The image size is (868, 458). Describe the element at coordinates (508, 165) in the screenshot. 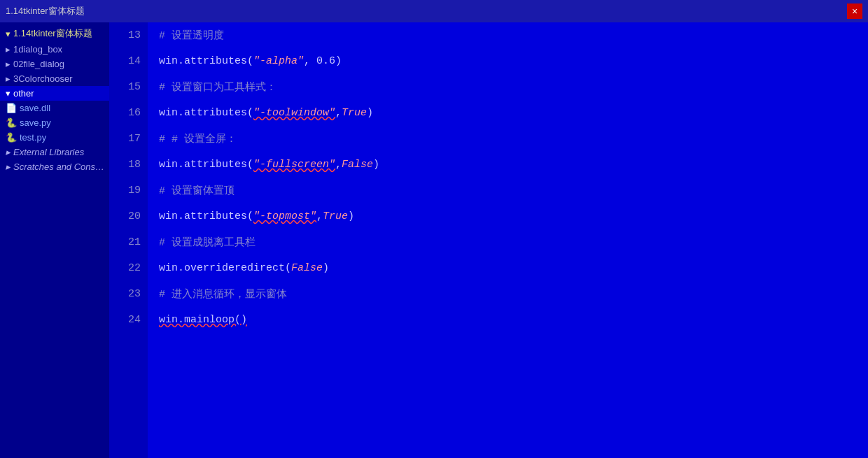

I see `code-line-18: win.attributes("-fullscreen", False)` at that location.